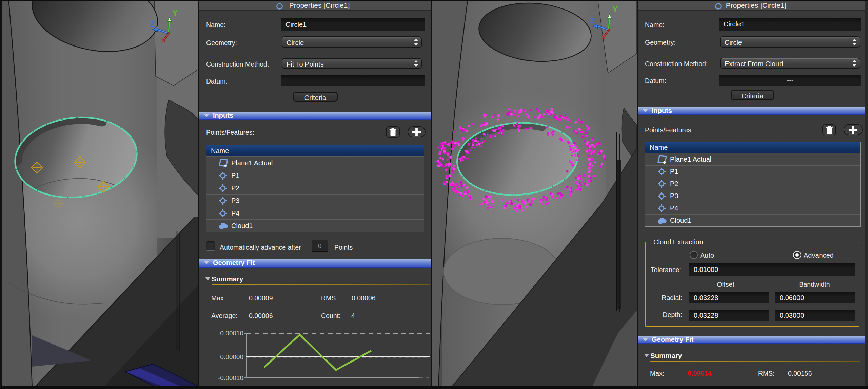 The image size is (868, 389). Describe the element at coordinates (232, 357) in the screenshot. I see `svg-text: 0.00000` at that location.